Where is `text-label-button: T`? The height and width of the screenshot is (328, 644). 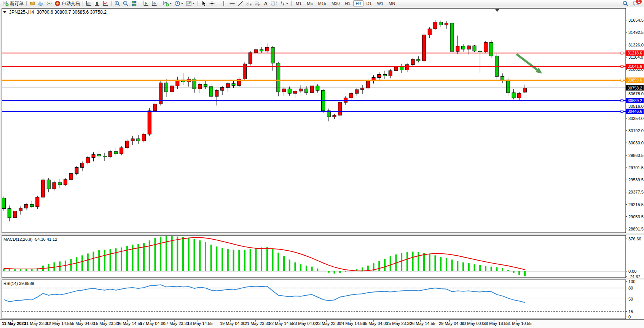 text-label-button: T is located at coordinates (274, 4).